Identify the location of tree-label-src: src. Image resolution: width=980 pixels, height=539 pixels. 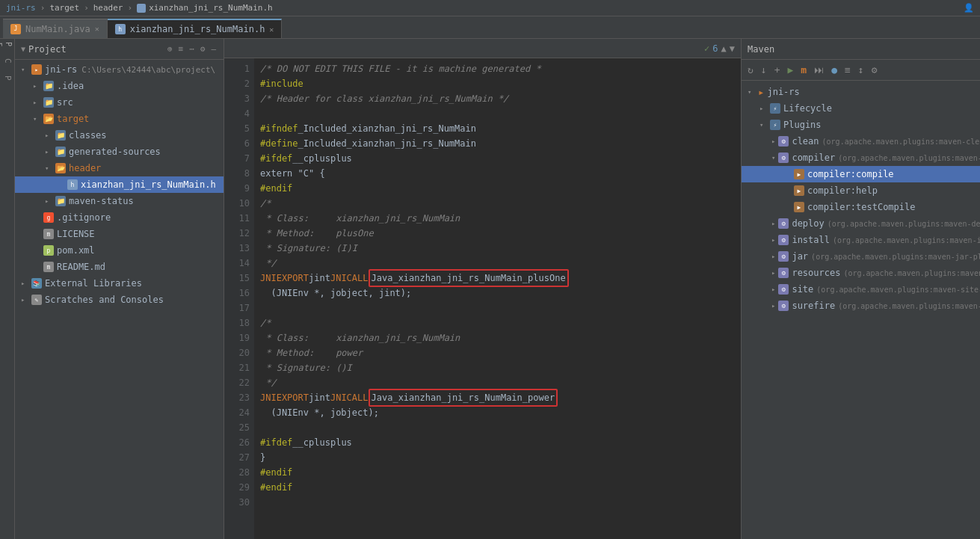
(65, 102).